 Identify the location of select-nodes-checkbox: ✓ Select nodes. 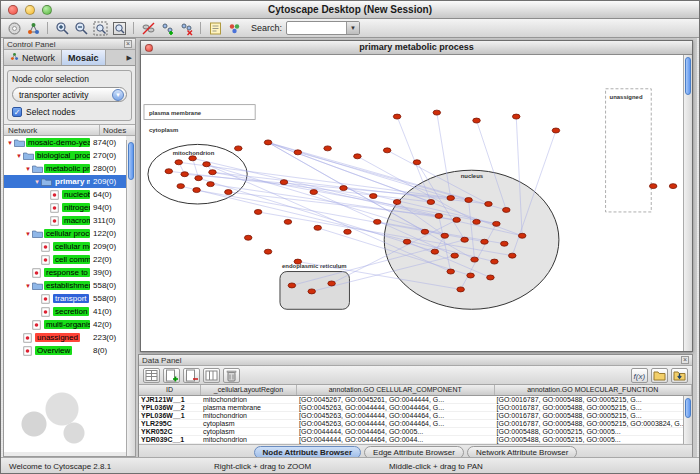
(70, 112).